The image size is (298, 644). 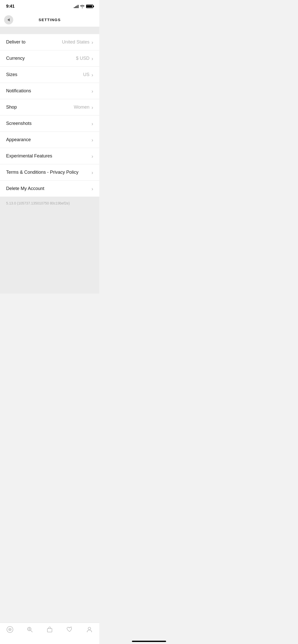 What do you see at coordinates (90, 6) in the screenshot?
I see `battery-icon` at bounding box center [90, 6].